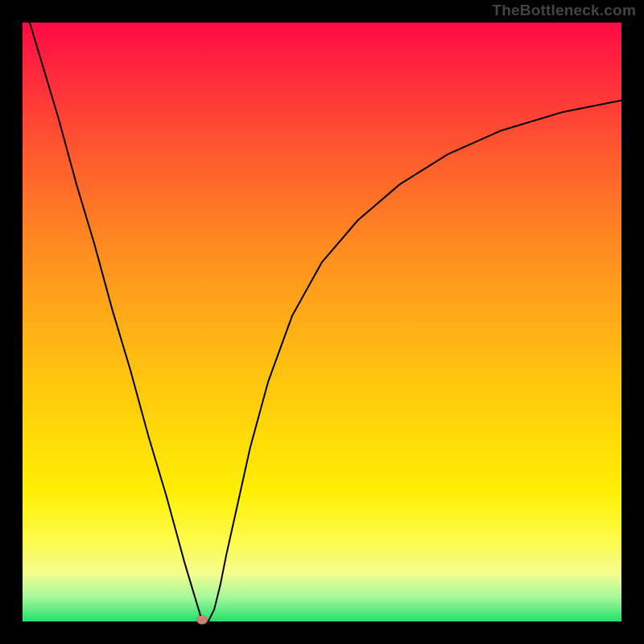 The width and height of the screenshot is (644, 644). I want to click on minimum-marker, so click(202, 620).